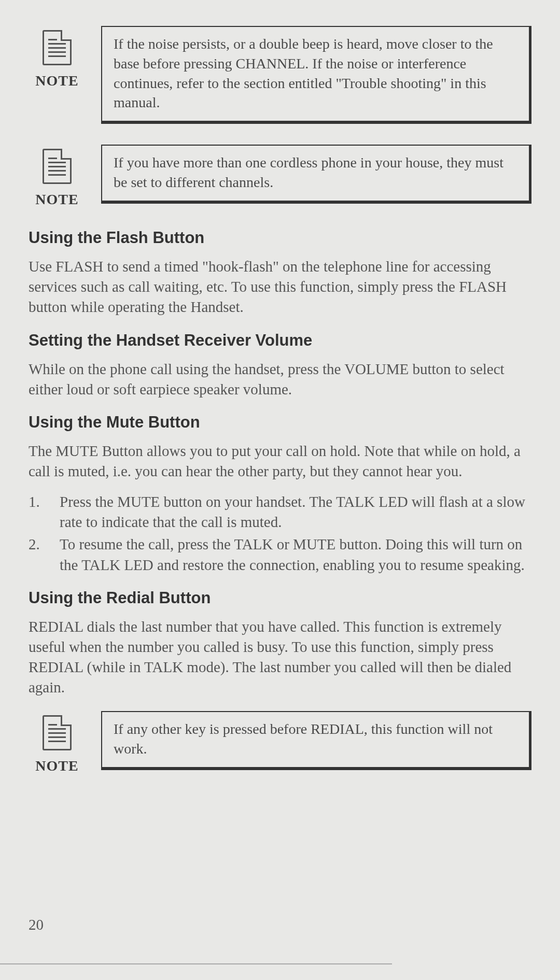 This screenshot has width=560, height=980. What do you see at coordinates (280, 461) in the screenshot?
I see `body-mute: The MUTE Button allows you to put your c…` at bounding box center [280, 461].